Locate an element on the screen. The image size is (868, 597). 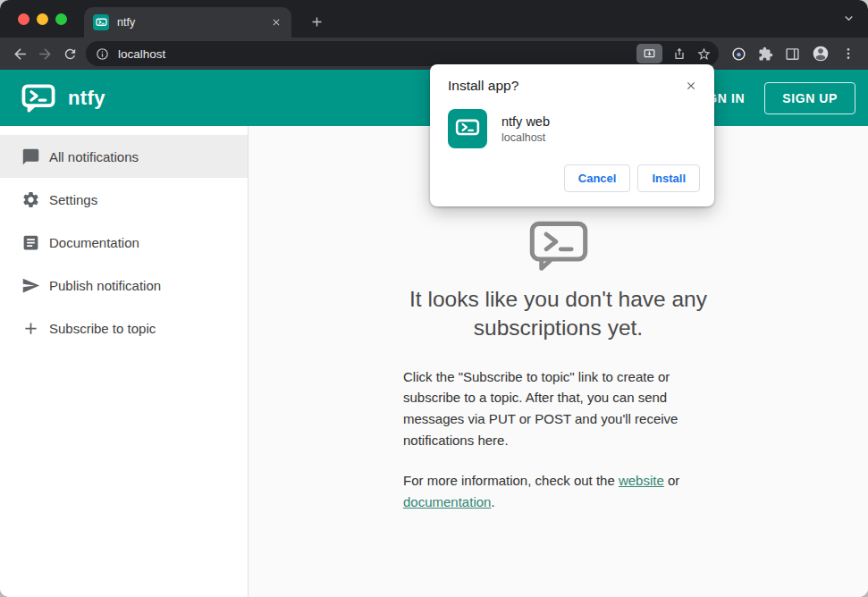
sign-up-button: SIGN UP is located at coordinates (810, 98).